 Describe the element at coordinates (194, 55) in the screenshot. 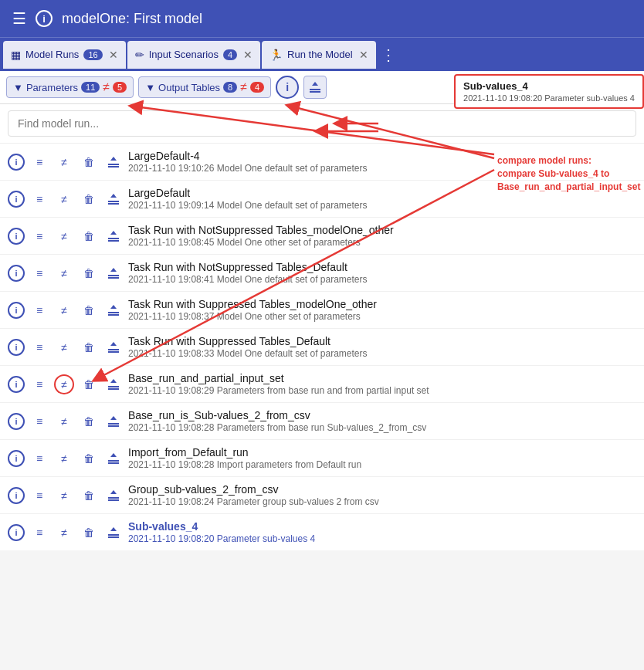

I see `tab-input-scenarios: ✏ Input Scenarios 4 ✕` at that location.